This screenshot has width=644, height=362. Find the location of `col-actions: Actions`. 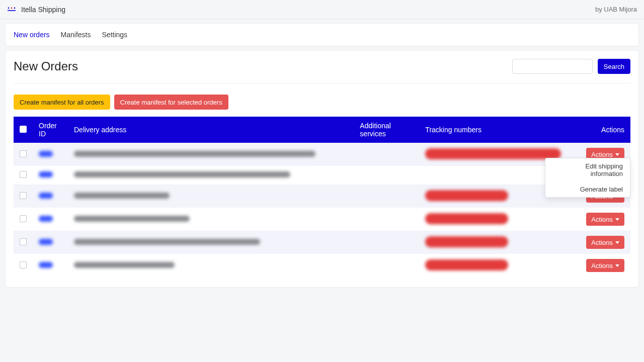

col-actions: Actions is located at coordinates (605, 130).